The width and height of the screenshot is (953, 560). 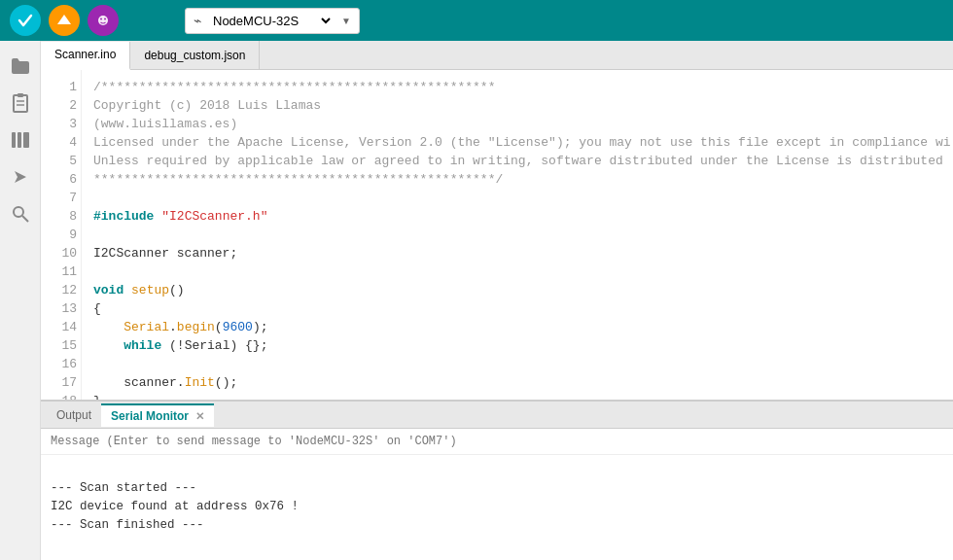 What do you see at coordinates (194, 54) in the screenshot?
I see `tab-debug-json: debug_custom.json` at bounding box center [194, 54].